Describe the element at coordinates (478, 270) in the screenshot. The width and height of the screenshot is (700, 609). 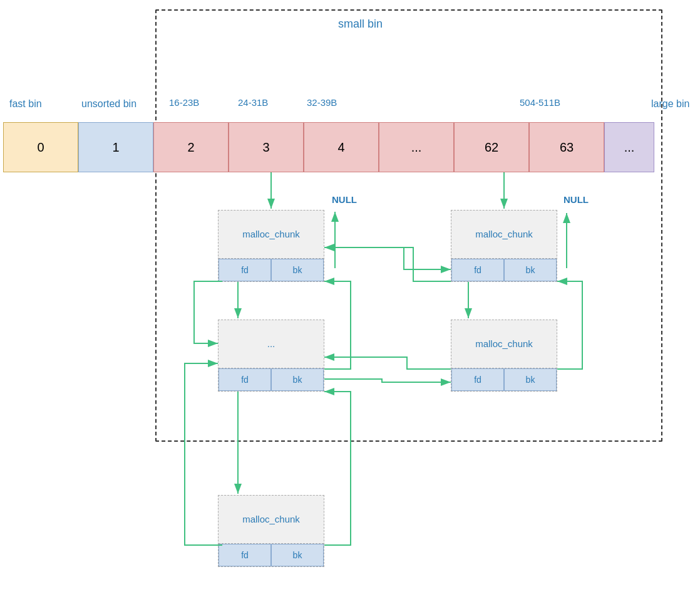
I see `chunk-3-fd: fd` at that location.